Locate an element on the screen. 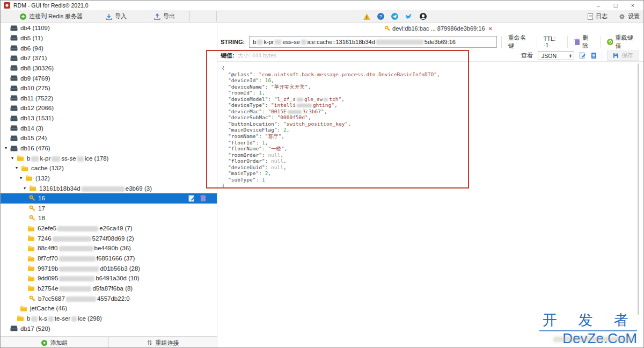 Image resolution: width=644 pixels, height=348 pixels. reconnect-button: 重组连接 is located at coordinates (163, 343).